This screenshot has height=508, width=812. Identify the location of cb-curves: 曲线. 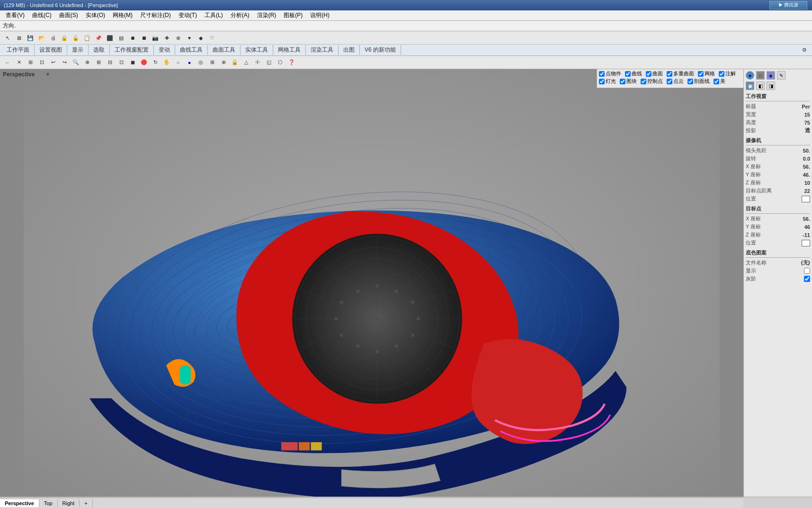
(634, 74).